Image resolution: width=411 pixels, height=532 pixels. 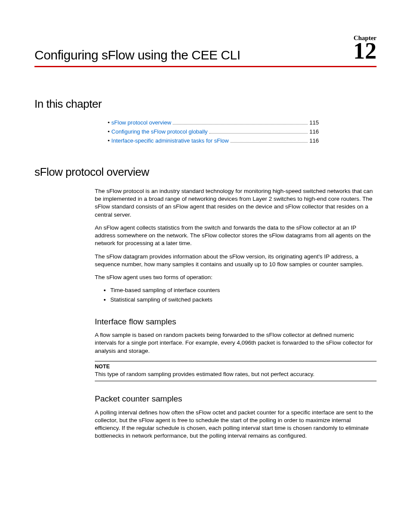 I want to click on chapter-header: Configuring sFlow using the CEE CLI Chap…, so click(x=206, y=51).